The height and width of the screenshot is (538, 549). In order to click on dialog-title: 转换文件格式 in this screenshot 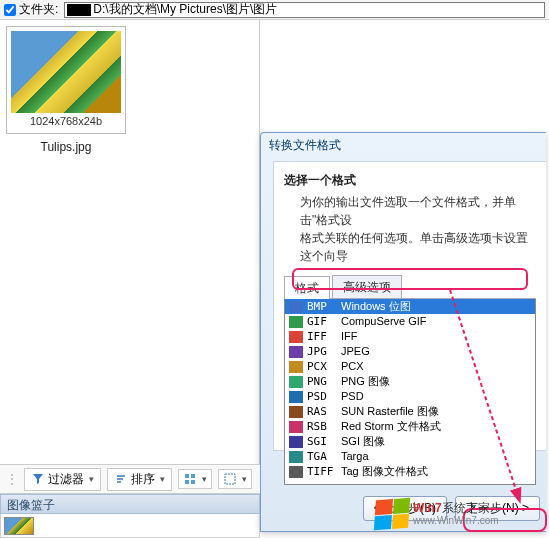, I will do `click(404, 145)`.